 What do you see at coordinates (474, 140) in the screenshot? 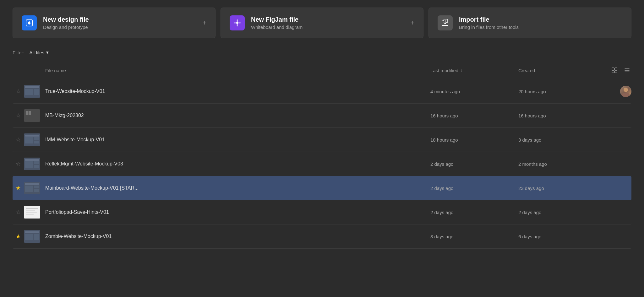
I see `file-modified: 18 hours ago` at bounding box center [474, 140].